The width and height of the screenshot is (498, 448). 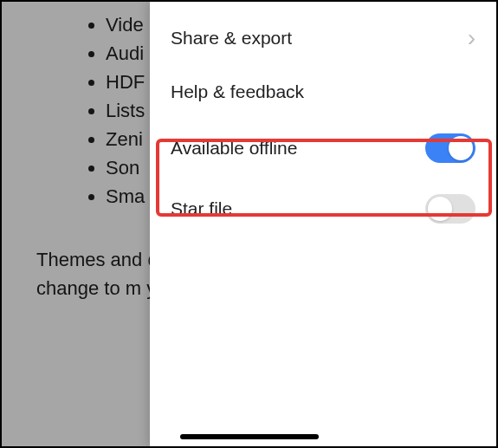 What do you see at coordinates (323, 92) in the screenshot?
I see `help-feedback-item: Help & feedback` at bounding box center [323, 92].